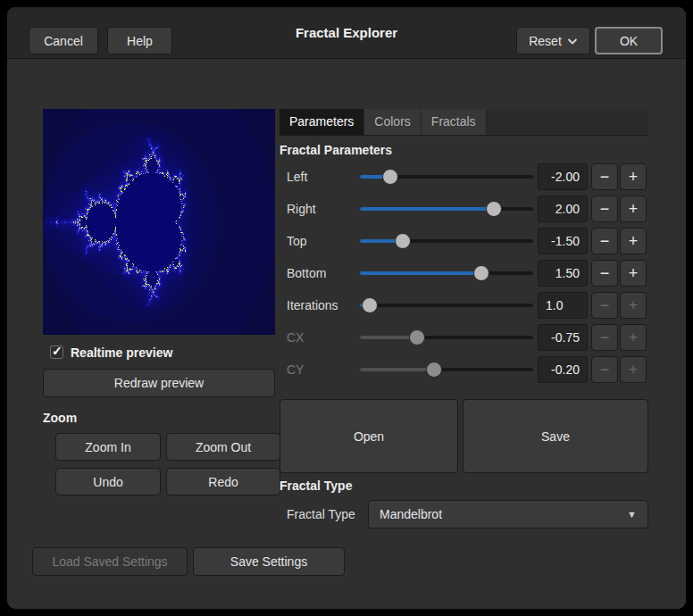 The width and height of the screenshot is (693, 616). Describe the element at coordinates (464, 209) in the screenshot. I see `slider-row-right: Right 2.00 − +` at that location.